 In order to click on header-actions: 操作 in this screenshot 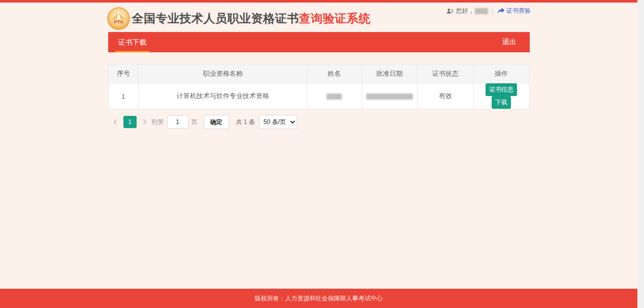, I will do `click(501, 74)`.